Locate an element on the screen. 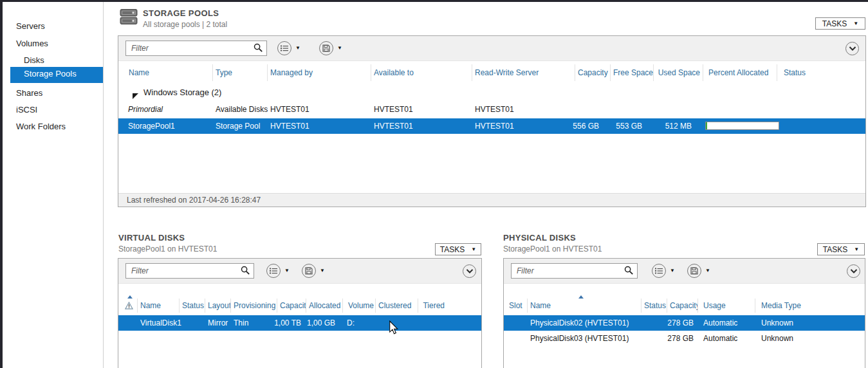 This screenshot has width=868, height=368. cell-provisioning: Thin is located at coordinates (241, 323).